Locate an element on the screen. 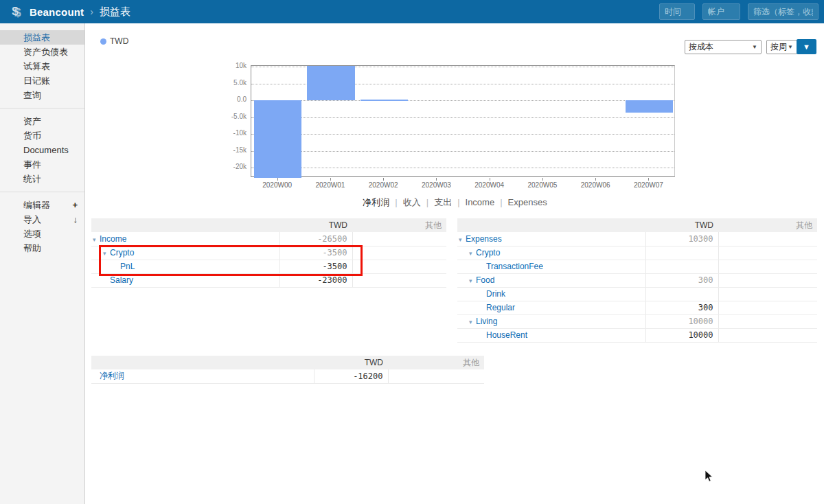 The width and height of the screenshot is (824, 504). account-row-Salary: Salary-23000 is located at coordinates (269, 280).